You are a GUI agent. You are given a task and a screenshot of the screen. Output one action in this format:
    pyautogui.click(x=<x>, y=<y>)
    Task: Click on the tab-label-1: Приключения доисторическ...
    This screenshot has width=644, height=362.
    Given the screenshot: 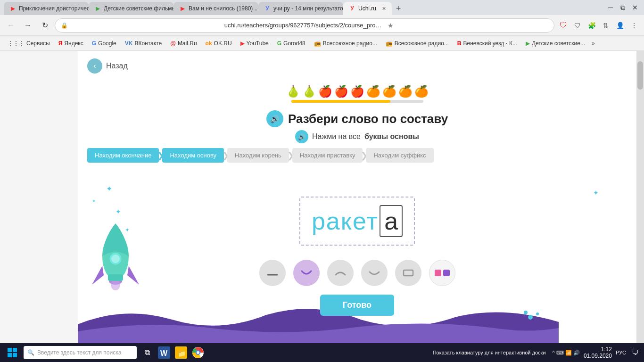 What is the action you would take?
    pyautogui.click(x=54, y=8)
    